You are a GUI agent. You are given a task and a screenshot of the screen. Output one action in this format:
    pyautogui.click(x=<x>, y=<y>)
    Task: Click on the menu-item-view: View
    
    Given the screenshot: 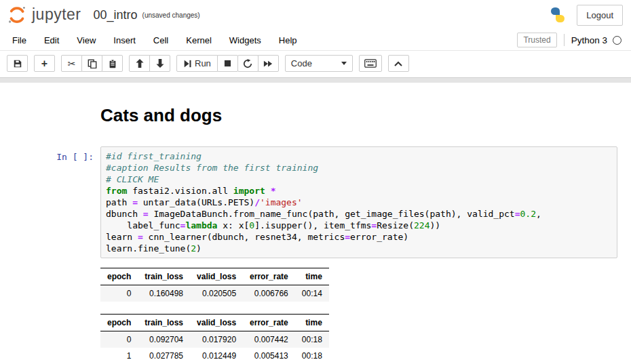 What is the action you would take?
    pyautogui.click(x=86, y=41)
    